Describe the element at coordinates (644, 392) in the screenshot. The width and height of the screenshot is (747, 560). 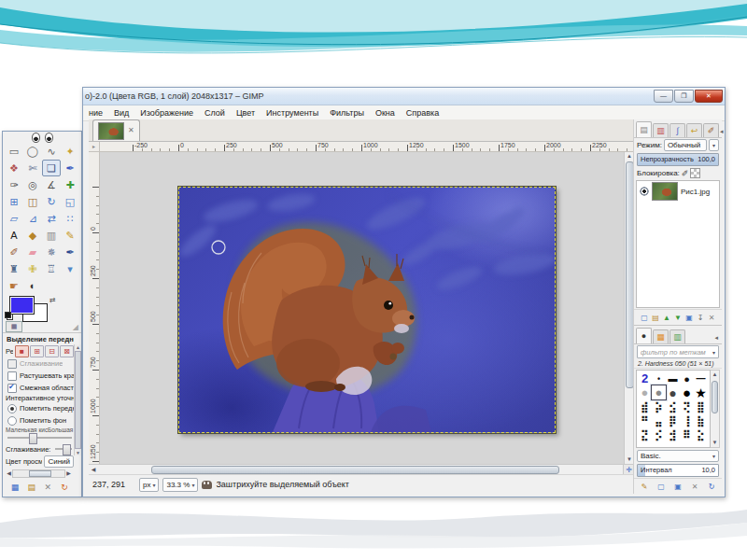
I see `brush-hardness-025: ●` at that location.